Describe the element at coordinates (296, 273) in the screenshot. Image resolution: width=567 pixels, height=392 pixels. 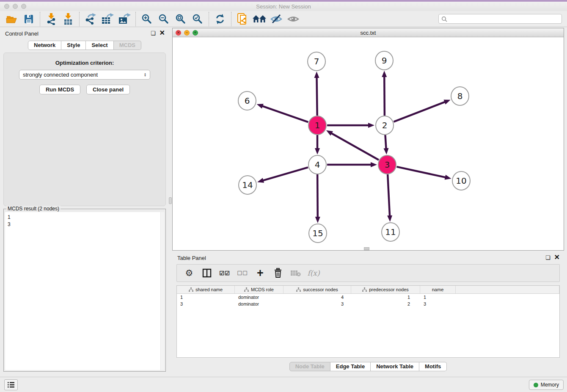
I see `destroy-table-button` at that location.